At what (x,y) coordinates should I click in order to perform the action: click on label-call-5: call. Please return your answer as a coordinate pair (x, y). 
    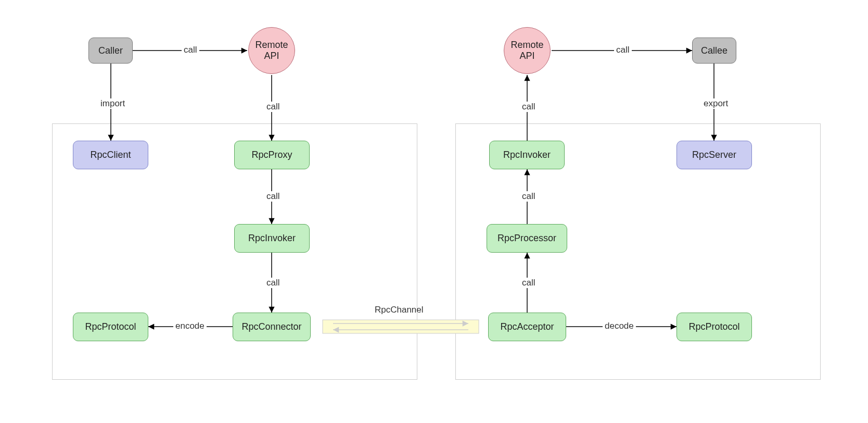
    Looking at the image, I should click on (273, 283).